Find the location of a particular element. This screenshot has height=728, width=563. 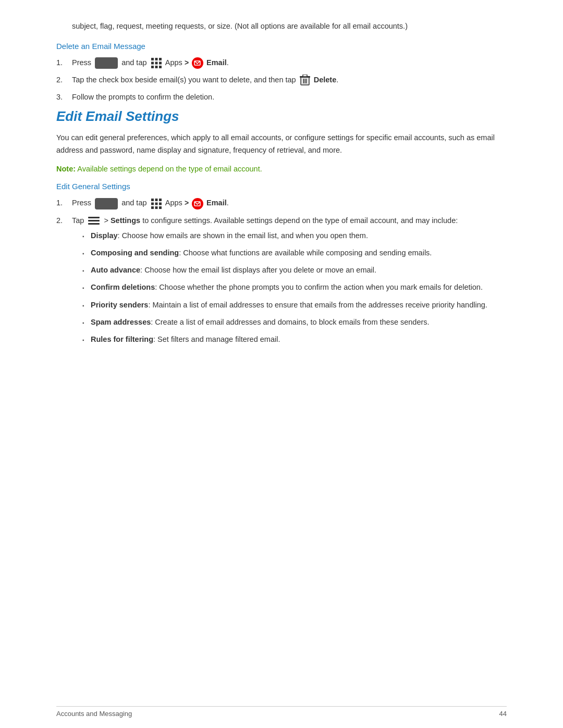

edit-settings-description: You can edit general preferences, which … is located at coordinates (282, 144).